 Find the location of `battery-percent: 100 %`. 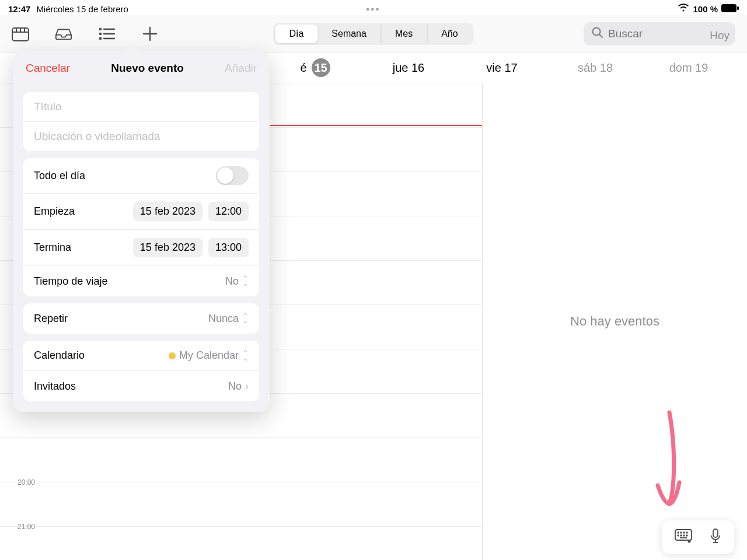

battery-percent: 100 % is located at coordinates (705, 9).